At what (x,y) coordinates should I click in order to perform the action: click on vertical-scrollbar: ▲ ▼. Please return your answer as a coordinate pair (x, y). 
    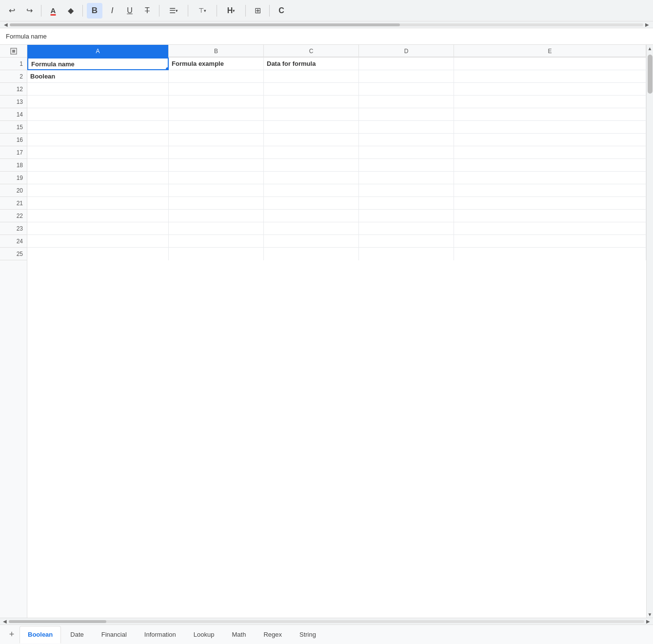
    Looking at the image, I should click on (650, 332).